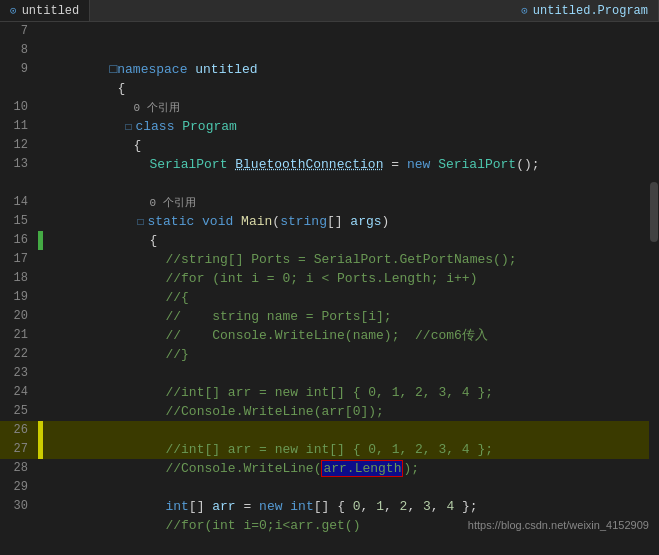  I want to click on title-bar: ⊙ untitled ⊙ untitled.Program, so click(330, 11).